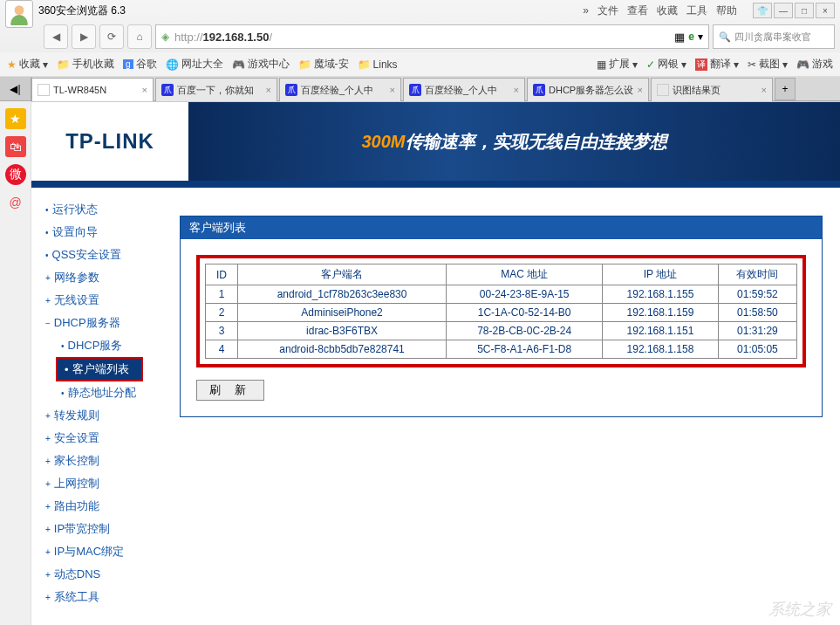 This screenshot has height=625, width=840. I want to click on bookmarks-bar: ★ 收藏 ▾ 📁手机收藏 g谷歌 🌐网址大全 🎮游戏中心 📁魔域-安 📁Link…, so click(420, 65).